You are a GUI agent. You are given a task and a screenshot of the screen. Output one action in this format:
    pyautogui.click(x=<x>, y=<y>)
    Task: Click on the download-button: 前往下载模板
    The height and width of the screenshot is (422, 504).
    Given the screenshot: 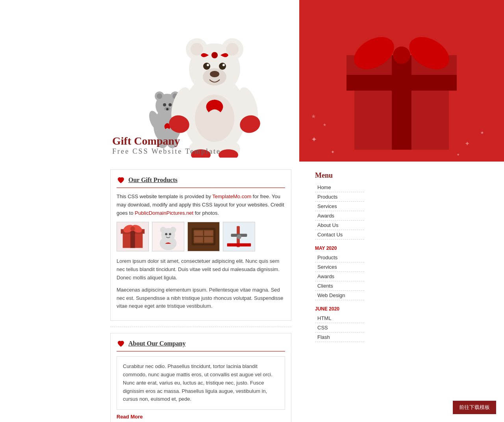 What is the action you would take?
    pyautogui.click(x=474, y=407)
    